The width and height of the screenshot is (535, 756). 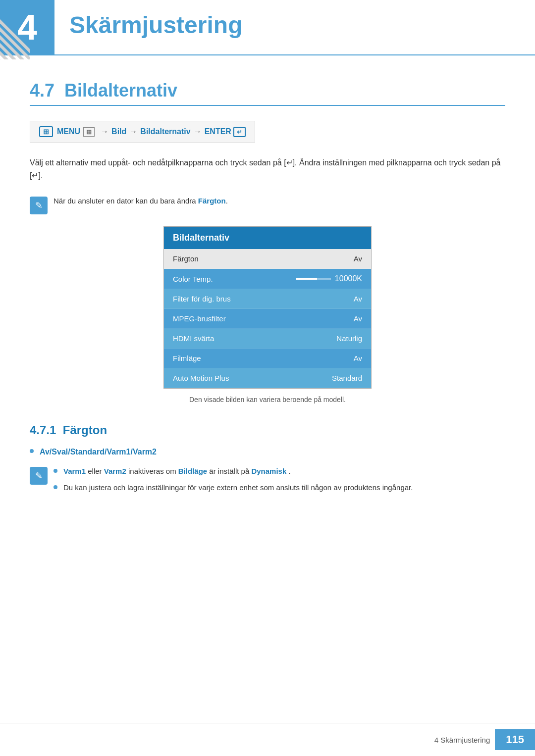 I want to click on footer-page-number: 115, so click(x=515, y=740).